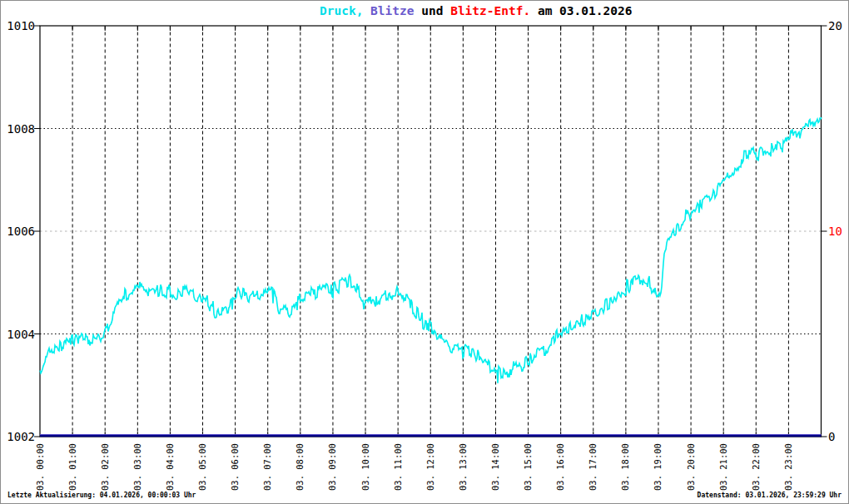 This screenshot has height=504, width=849. What do you see at coordinates (18, 437) in the screenshot?
I see `left-axis-tick-label: 1002` at bounding box center [18, 437].